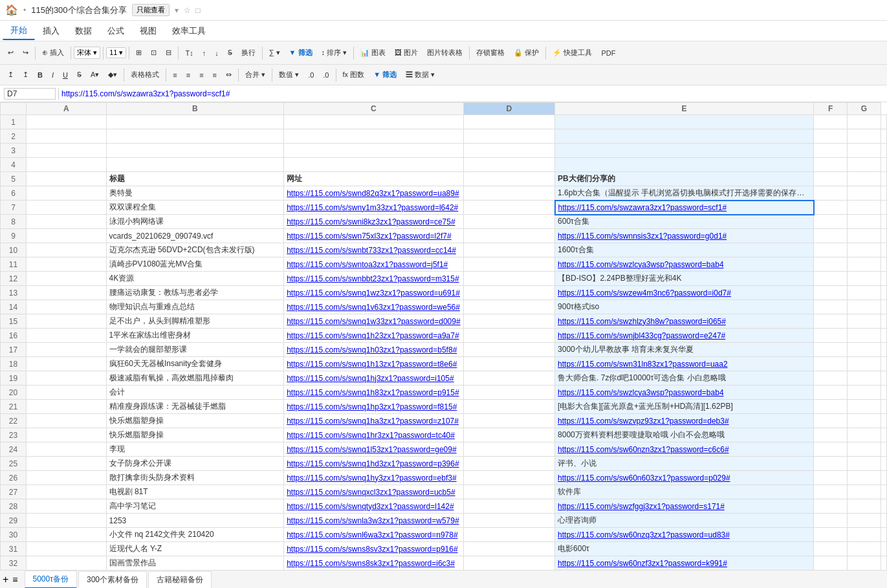  I want to click on text-up-button: ↑, so click(204, 53).